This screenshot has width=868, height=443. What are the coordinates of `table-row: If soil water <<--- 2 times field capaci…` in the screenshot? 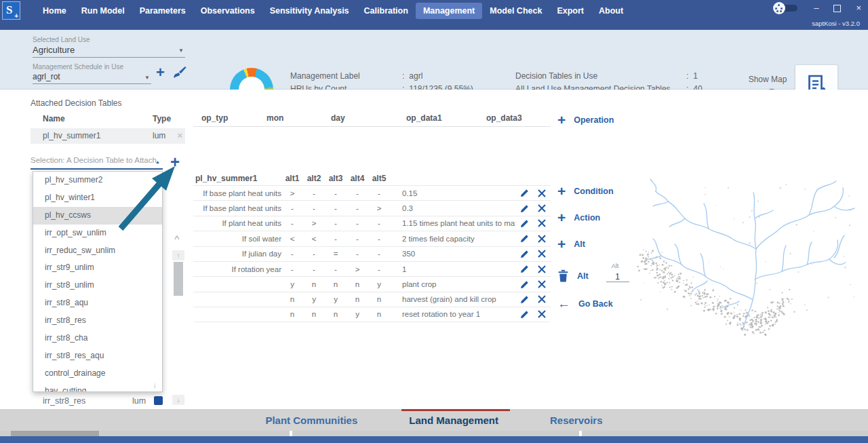 It's located at (372, 238).